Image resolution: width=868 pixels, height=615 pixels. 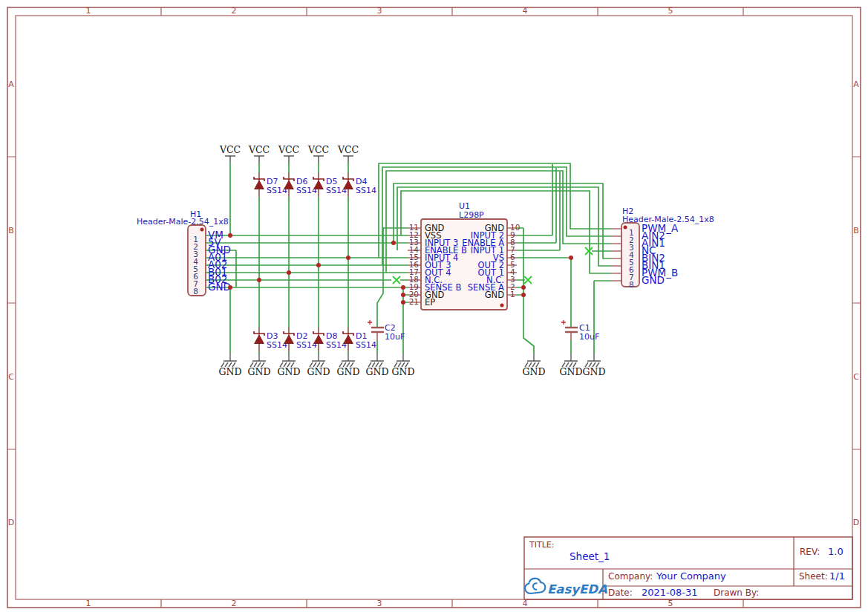 What do you see at coordinates (566, 588) in the screenshot?
I see `easyeda-logo: EasyEDA` at bounding box center [566, 588].